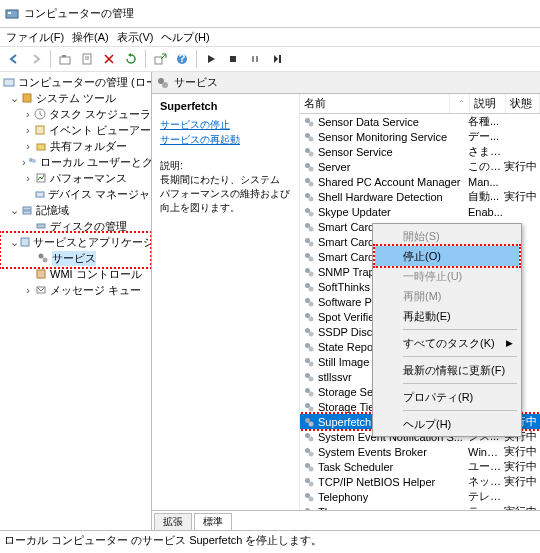 The height and width of the screenshot is (553, 540). Describe the element at coordinates (488, 104) in the screenshot. I see `col-desc: 説明` at that location.